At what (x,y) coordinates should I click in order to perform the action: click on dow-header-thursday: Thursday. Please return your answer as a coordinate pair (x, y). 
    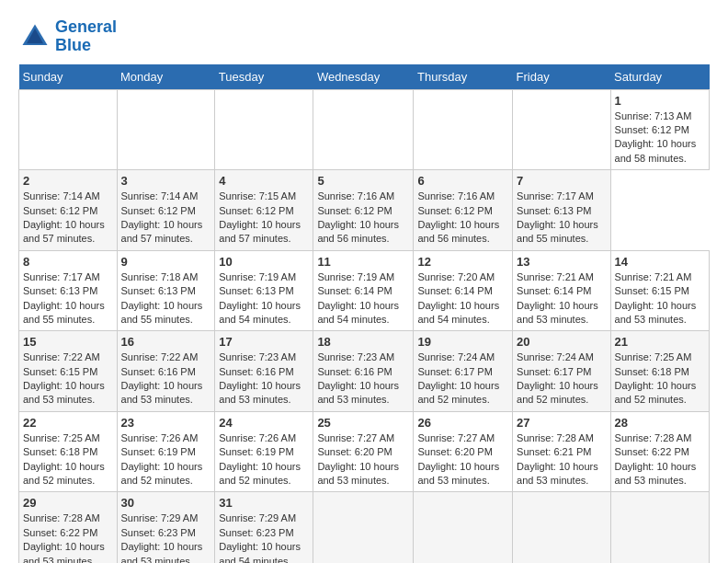
    Looking at the image, I should click on (463, 77).